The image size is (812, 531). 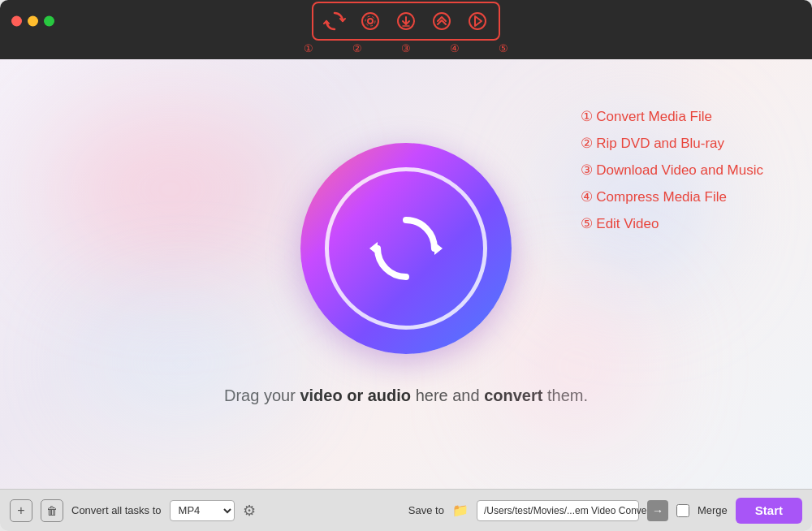 I want to click on feature-item-1: ① Convert Media File, so click(x=672, y=117).